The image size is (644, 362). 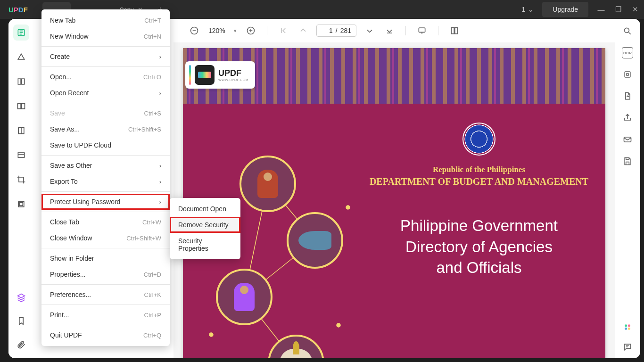 I want to click on save-icon, so click(x=627, y=161).